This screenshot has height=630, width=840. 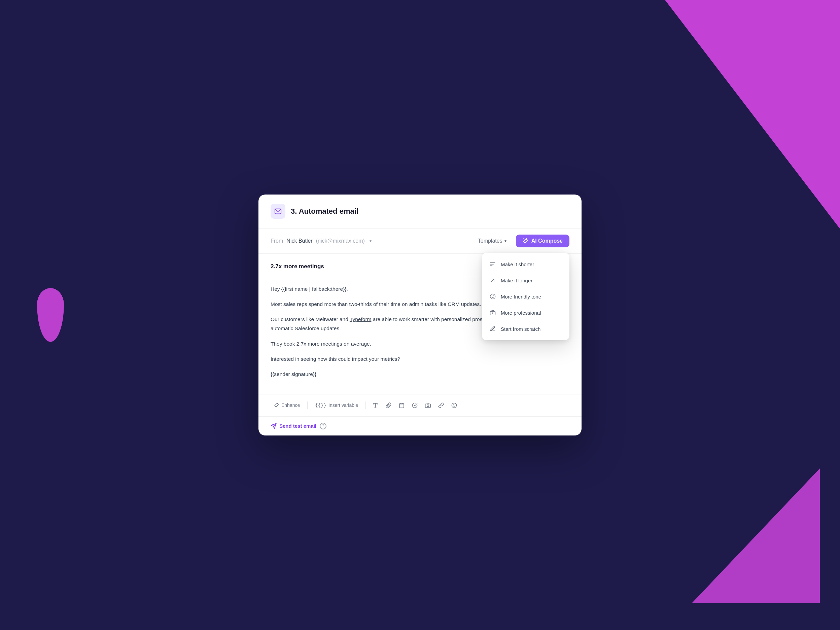 I want to click on ai-wand-icon, so click(x=526, y=241).